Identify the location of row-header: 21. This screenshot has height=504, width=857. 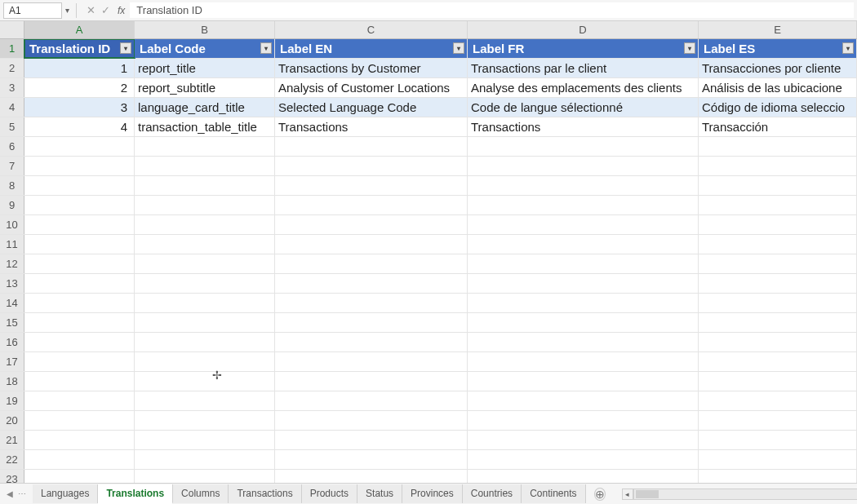
(12, 440).